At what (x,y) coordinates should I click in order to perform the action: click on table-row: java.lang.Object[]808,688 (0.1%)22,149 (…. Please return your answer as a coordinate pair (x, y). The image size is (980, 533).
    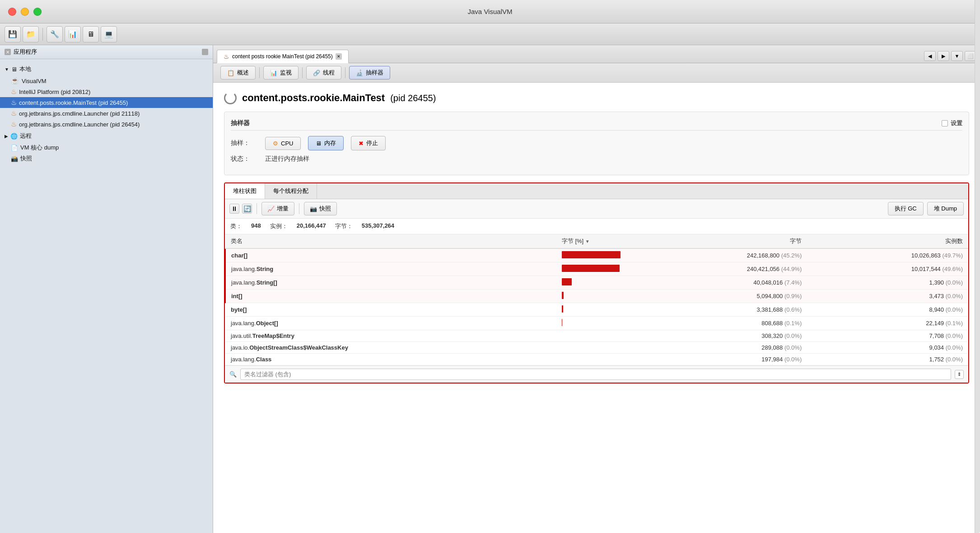
    Looking at the image, I should click on (597, 323).